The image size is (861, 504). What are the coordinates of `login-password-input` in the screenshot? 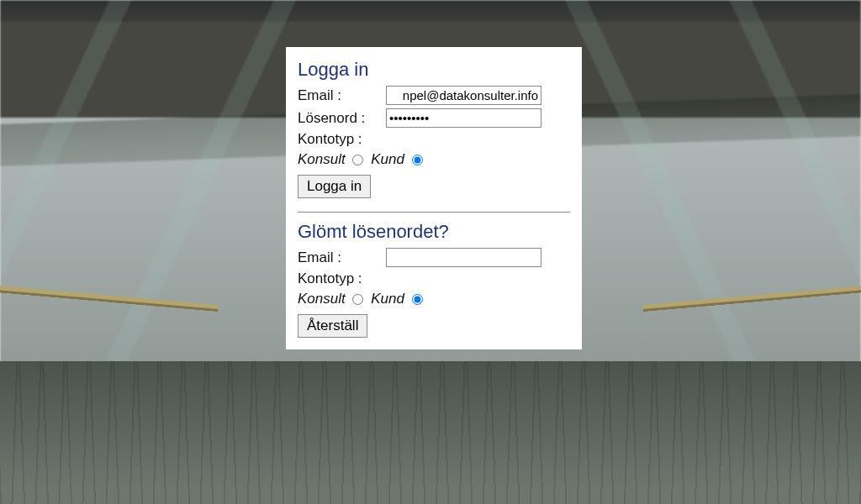 It's located at (464, 118).